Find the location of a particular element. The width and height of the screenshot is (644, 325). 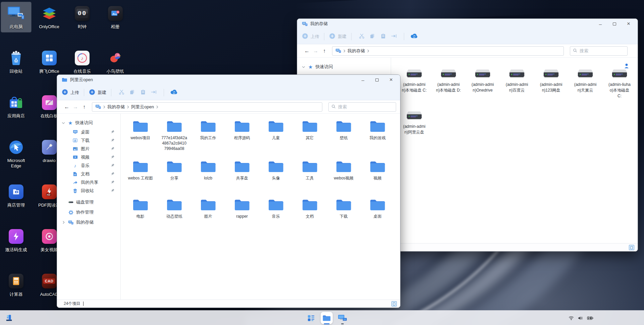

desktop-icon-recycle: 回收站 is located at coordinates (16, 62).